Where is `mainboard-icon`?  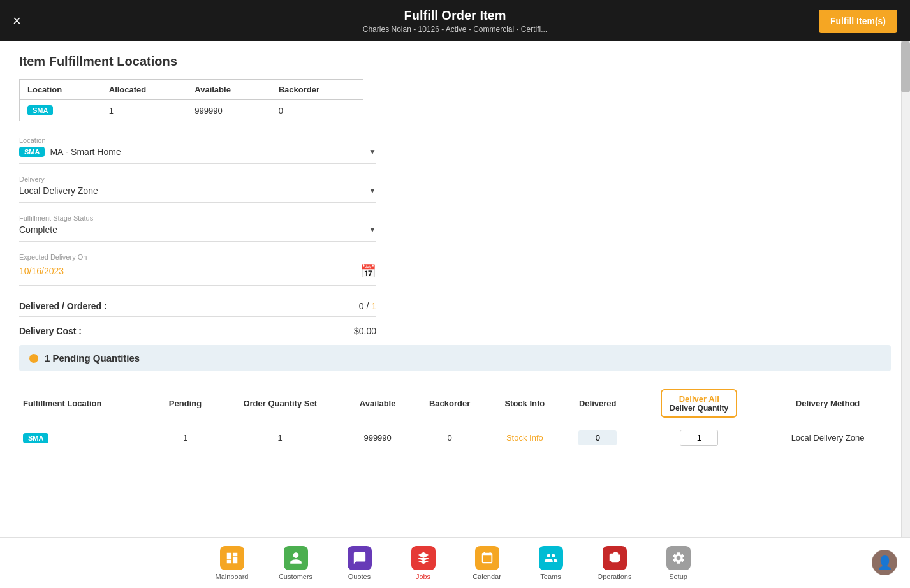
mainboard-icon is located at coordinates (232, 558).